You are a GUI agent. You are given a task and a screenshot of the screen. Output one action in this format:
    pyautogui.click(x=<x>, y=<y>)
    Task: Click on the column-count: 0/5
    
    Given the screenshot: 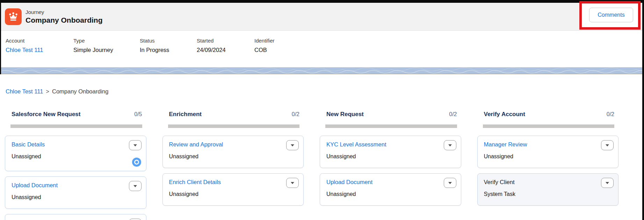 What is the action you would take?
    pyautogui.click(x=138, y=114)
    